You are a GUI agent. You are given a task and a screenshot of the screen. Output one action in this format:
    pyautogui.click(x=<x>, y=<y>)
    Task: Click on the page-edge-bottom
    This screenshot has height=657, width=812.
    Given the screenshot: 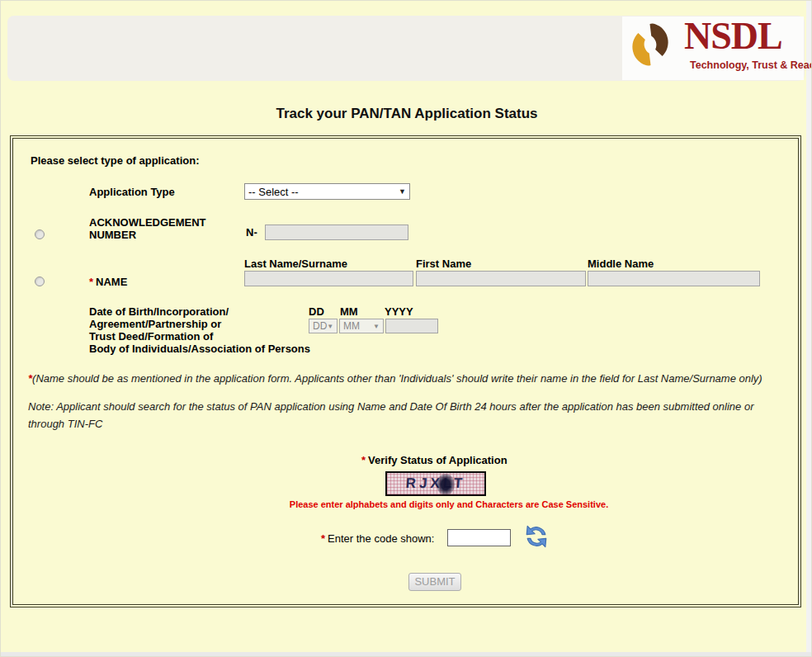 What is the action you would take?
    pyautogui.click(x=406, y=654)
    